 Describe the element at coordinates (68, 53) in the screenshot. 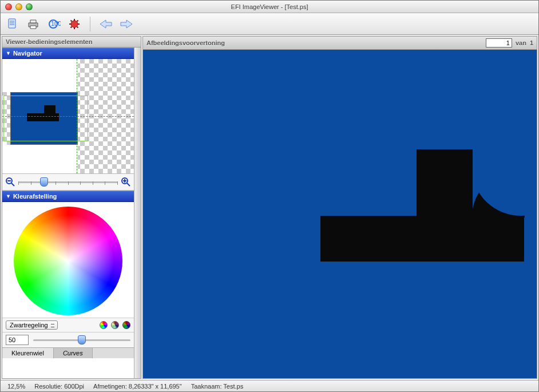

I see `navigator-header: ▼ Navigator` at that location.